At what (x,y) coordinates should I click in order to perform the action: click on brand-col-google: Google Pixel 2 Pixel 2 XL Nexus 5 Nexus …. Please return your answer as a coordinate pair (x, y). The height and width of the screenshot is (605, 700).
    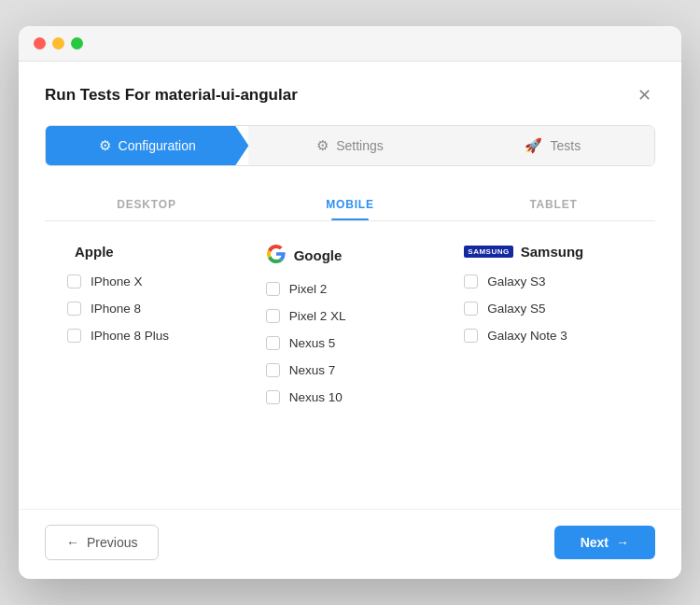
    Looking at the image, I should click on (351, 356).